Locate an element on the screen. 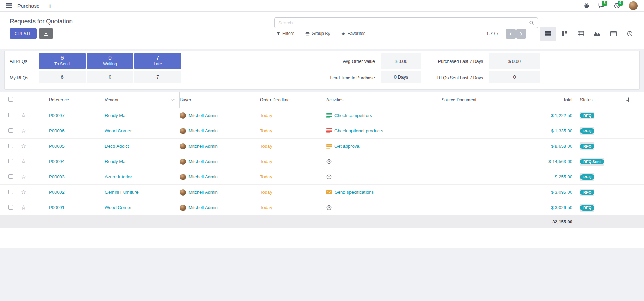  late-card: 7 Late is located at coordinates (158, 61).